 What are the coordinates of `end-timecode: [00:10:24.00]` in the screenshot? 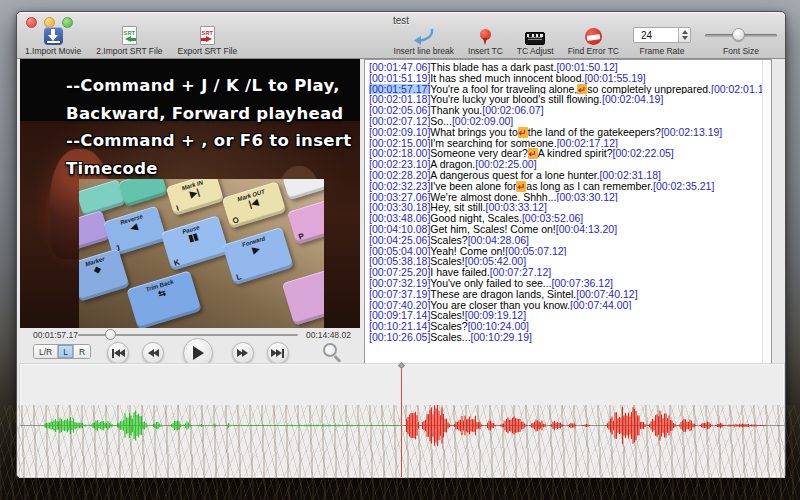 It's located at (498, 326).